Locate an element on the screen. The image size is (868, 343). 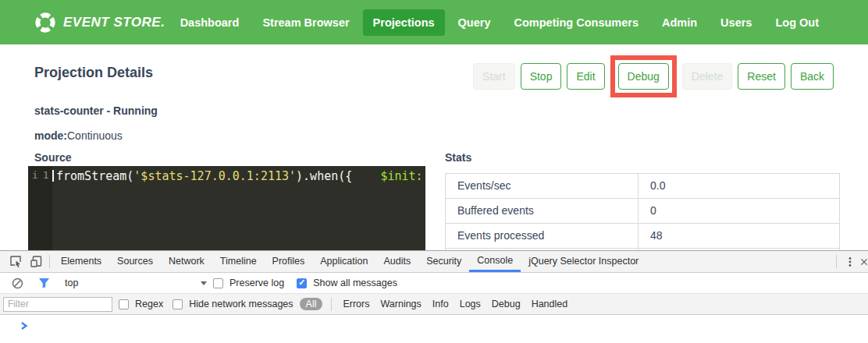
level-logs: Logs is located at coordinates (470, 304).